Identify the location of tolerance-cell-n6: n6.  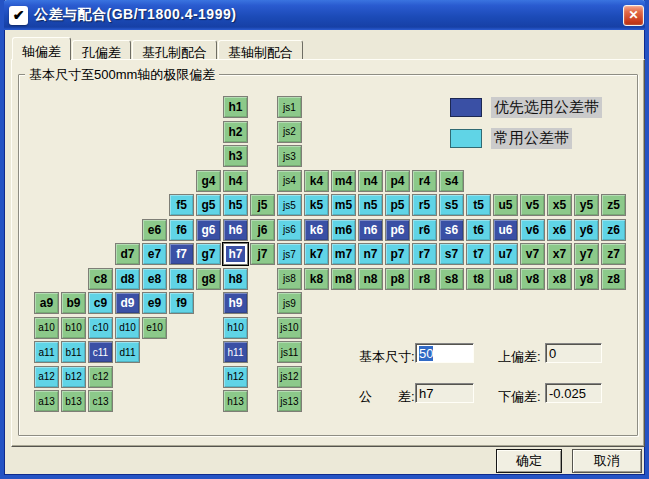
(370, 230).